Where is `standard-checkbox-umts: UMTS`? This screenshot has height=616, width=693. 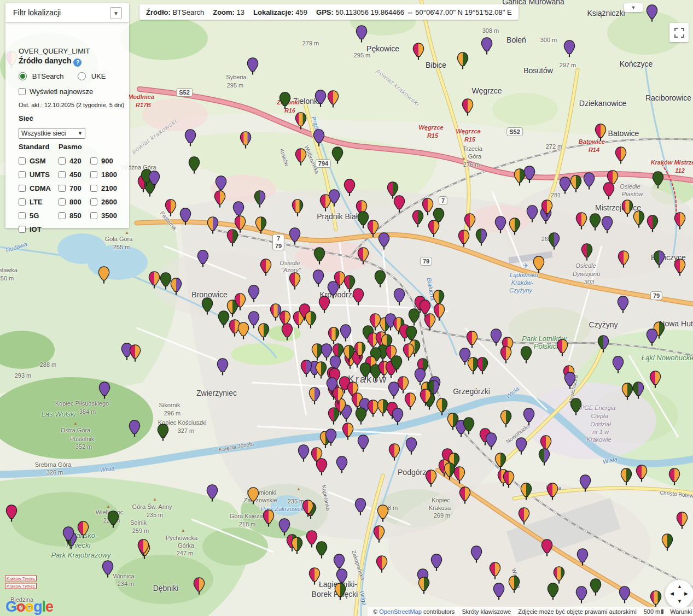
standard-checkbox-umts: UMTS is located at coordinates (35, 175).